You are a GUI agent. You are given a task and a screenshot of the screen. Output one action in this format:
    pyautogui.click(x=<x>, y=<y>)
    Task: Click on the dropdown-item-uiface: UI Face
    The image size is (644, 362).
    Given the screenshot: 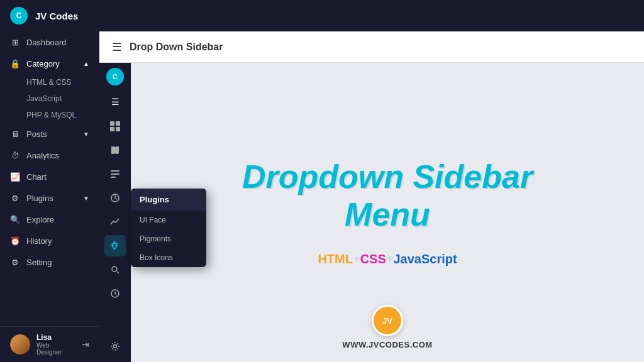 What is the action you would take?
    pyautogui.click(x=169, y=220)
    